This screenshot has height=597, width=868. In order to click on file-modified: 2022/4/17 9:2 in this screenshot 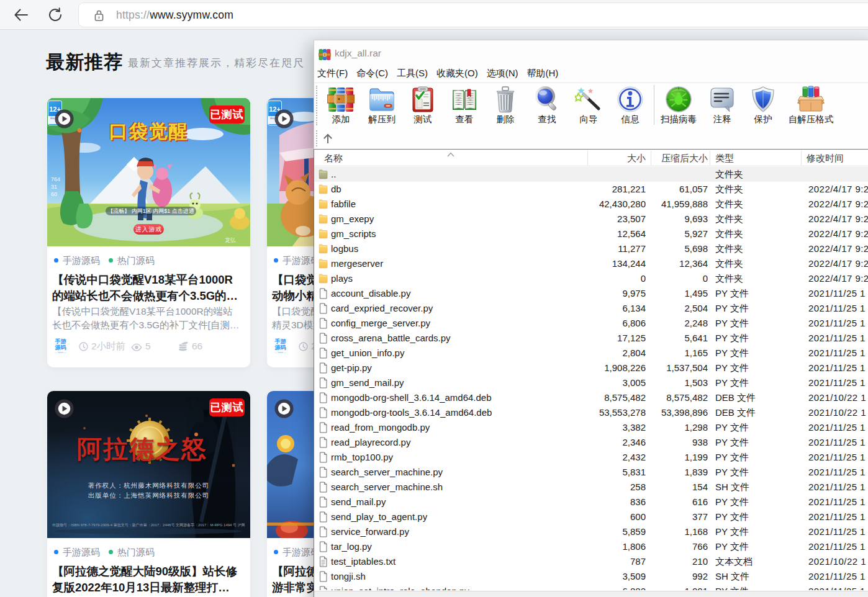, I will do `click(838, 233)`.